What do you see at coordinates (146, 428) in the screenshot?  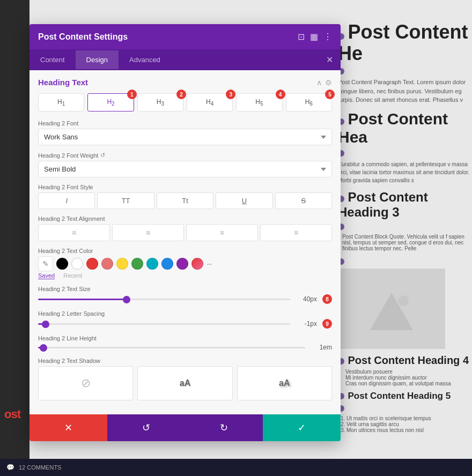 I see `undo-button: ↺` at bounding box center [146, 428].